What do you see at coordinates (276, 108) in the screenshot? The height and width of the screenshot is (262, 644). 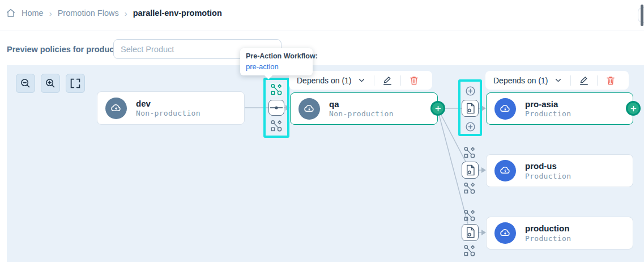 I see `commit-icon` at bounding box center [276, 108].